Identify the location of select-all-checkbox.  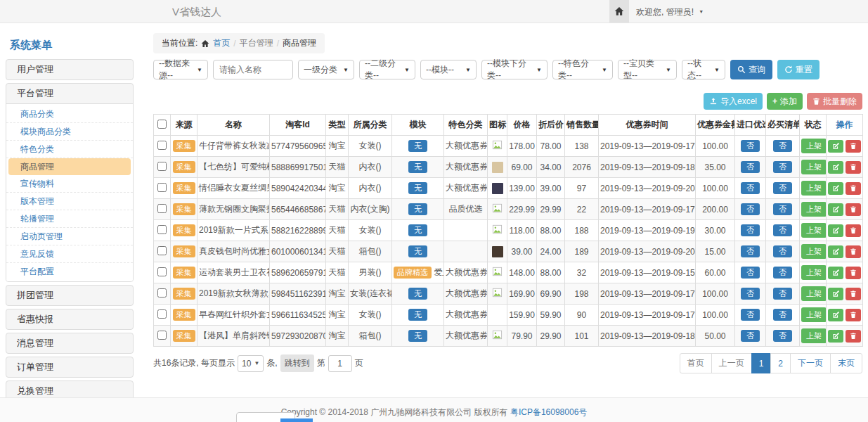
(162, 124).